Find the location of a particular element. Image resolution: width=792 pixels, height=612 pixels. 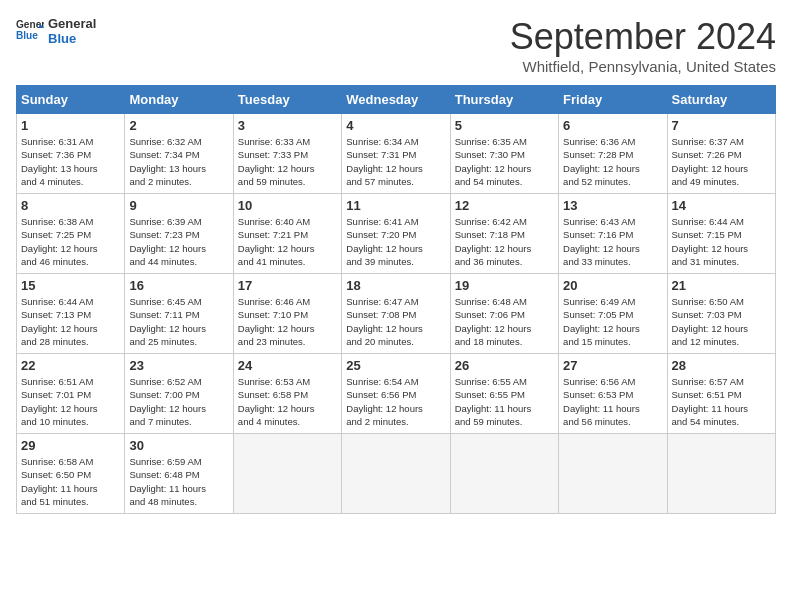

day-info: Sunrise: 6:41 AM Sunset: 7:20 PM Dayligh… is located at coordinates (396, 242).